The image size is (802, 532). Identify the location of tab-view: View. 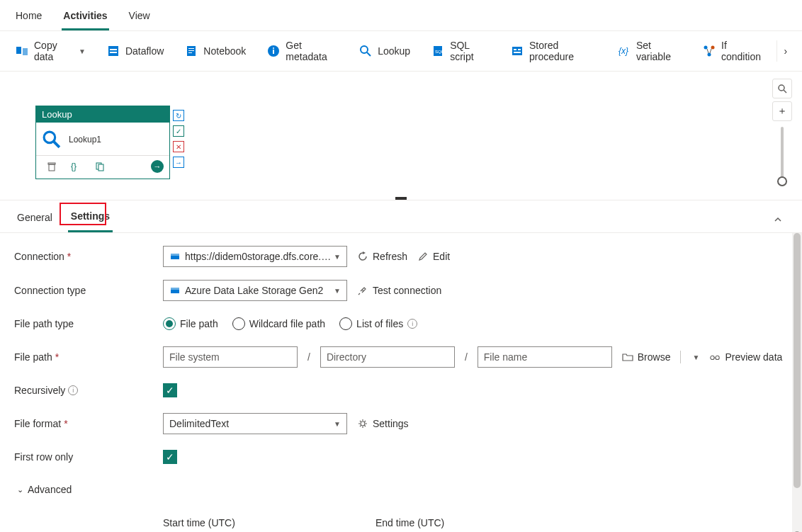
(140, 18).